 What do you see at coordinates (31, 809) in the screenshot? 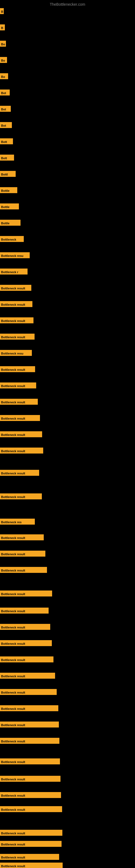
I see `bar-item-48: Bottleneck result` at bounding box center [31, 809].